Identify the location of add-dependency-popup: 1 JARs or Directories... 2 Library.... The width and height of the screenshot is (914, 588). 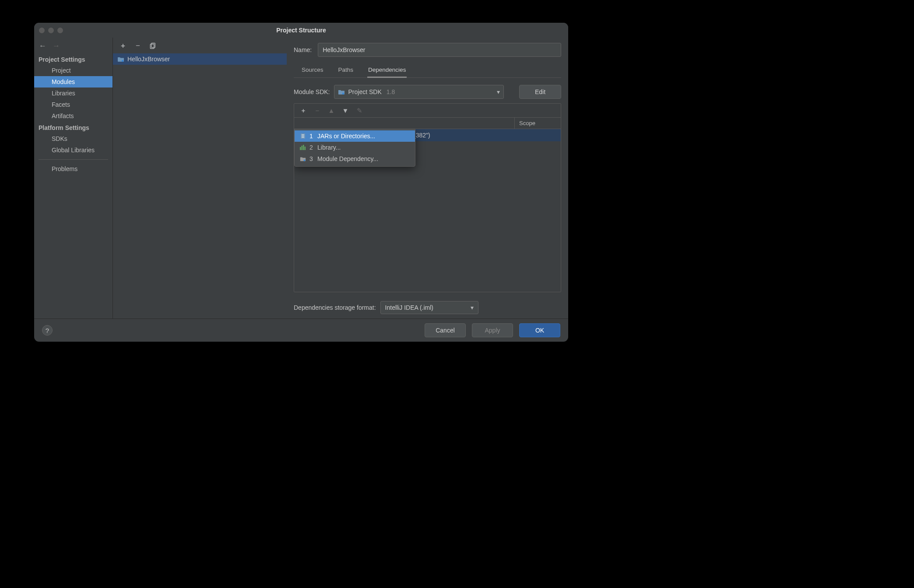
(355, 148).